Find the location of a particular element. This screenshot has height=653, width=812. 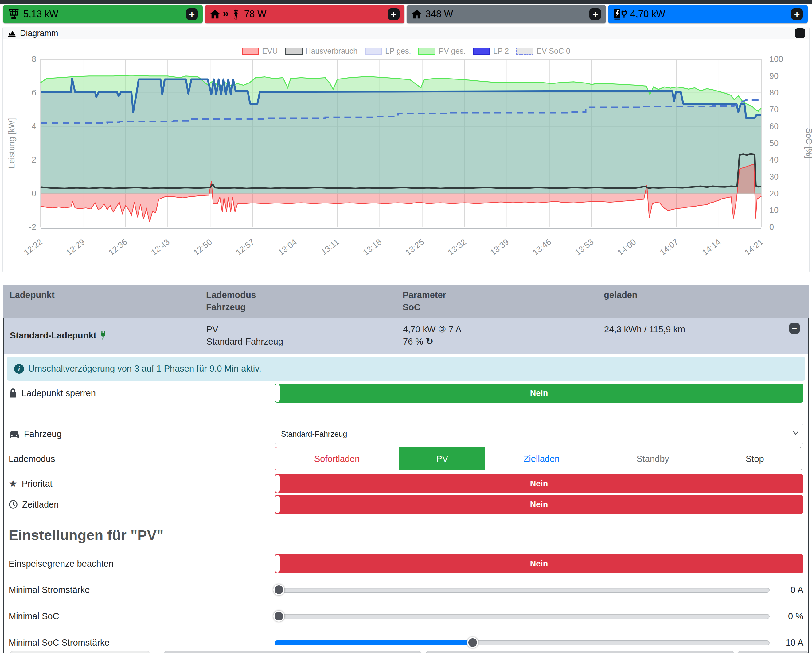

chargepoint-name: Standard-Ladepunkt is located at coordinates (105, 336).